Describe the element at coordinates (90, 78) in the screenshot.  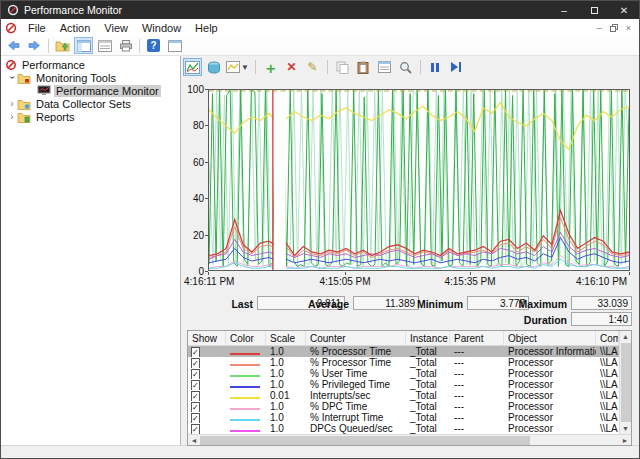
I see `tree-item-monitoring-tools: › Monitoring Tools` at that location.